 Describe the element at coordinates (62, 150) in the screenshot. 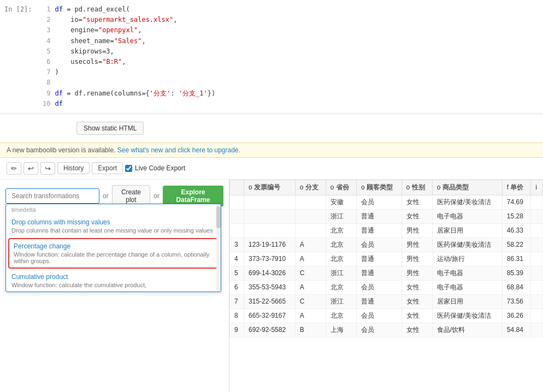

I see `notification-text: A new bamboolib version is available.` at that location.